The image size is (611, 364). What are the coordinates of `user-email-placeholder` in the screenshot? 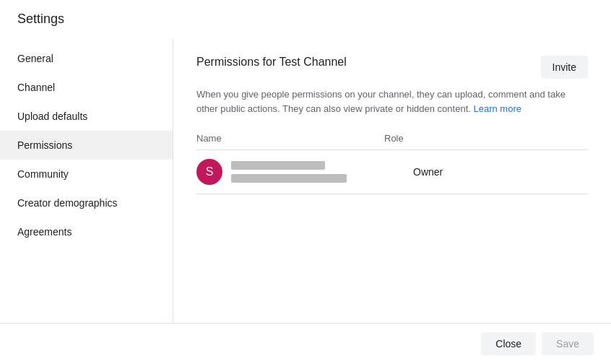 It's located at (289, 178).